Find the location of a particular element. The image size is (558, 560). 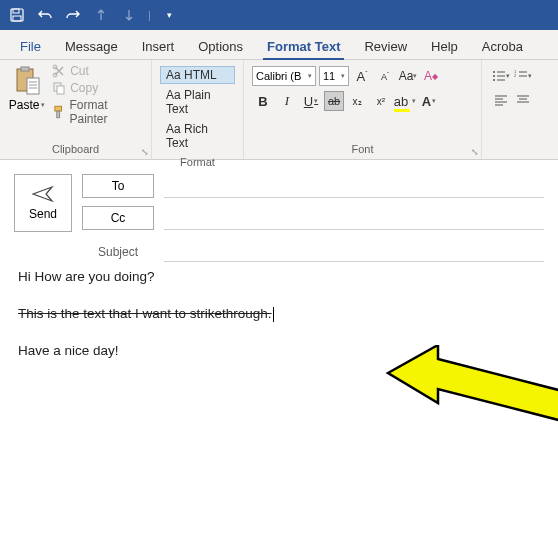

tab-message: Message is located at coordinates (92, 46).